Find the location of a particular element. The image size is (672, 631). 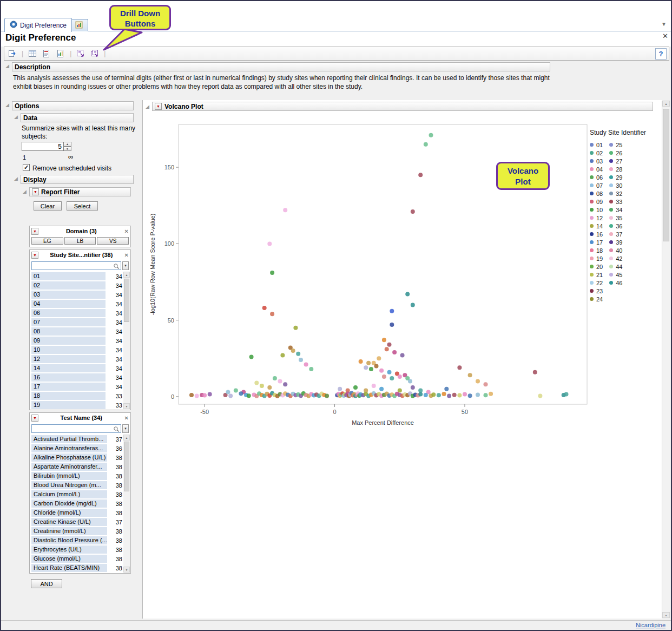

filter-item-label: Chloride (mmol/L) is located at coordinates (69, 513).